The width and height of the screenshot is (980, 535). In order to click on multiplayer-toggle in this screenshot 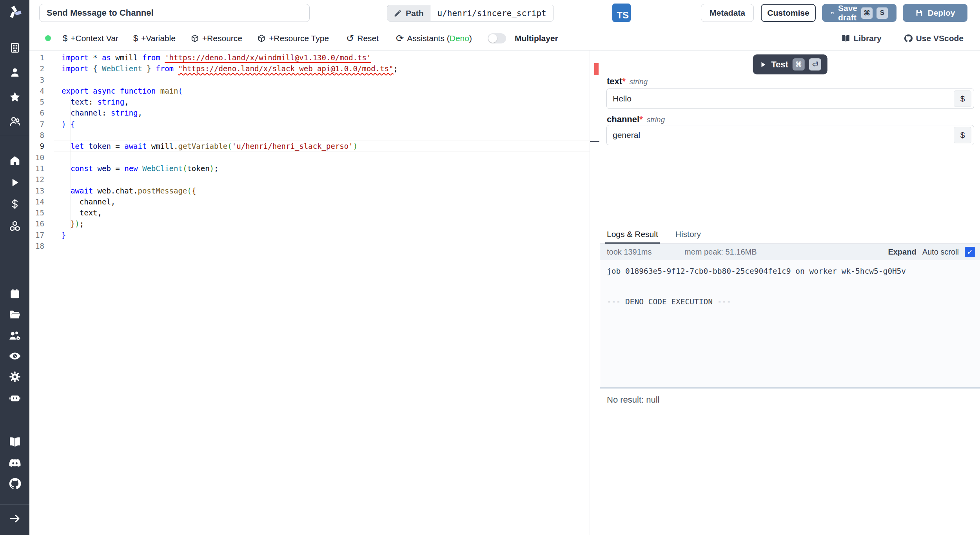, I will do `click(497, 38)`.